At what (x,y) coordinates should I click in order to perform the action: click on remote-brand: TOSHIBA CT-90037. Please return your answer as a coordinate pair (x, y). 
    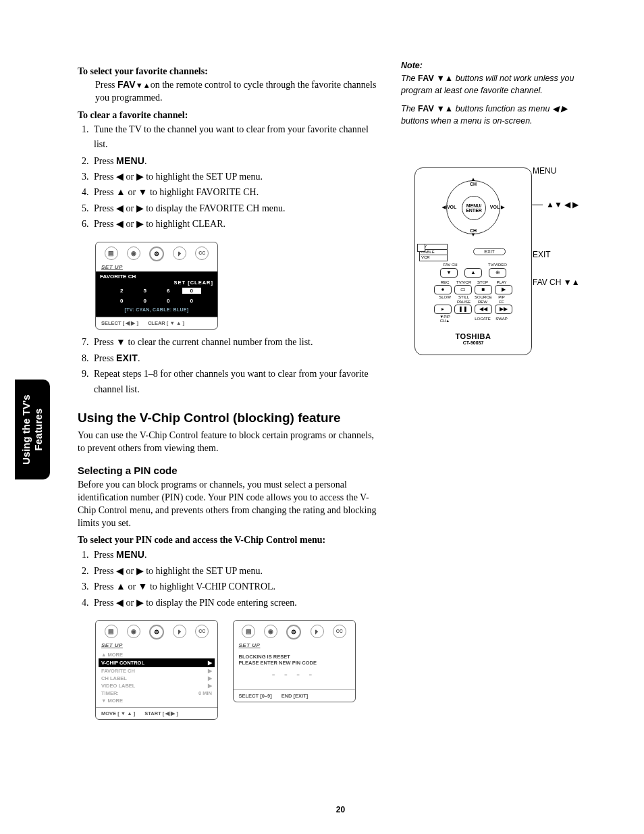
    Looking at the image, I should click on (473, 339).